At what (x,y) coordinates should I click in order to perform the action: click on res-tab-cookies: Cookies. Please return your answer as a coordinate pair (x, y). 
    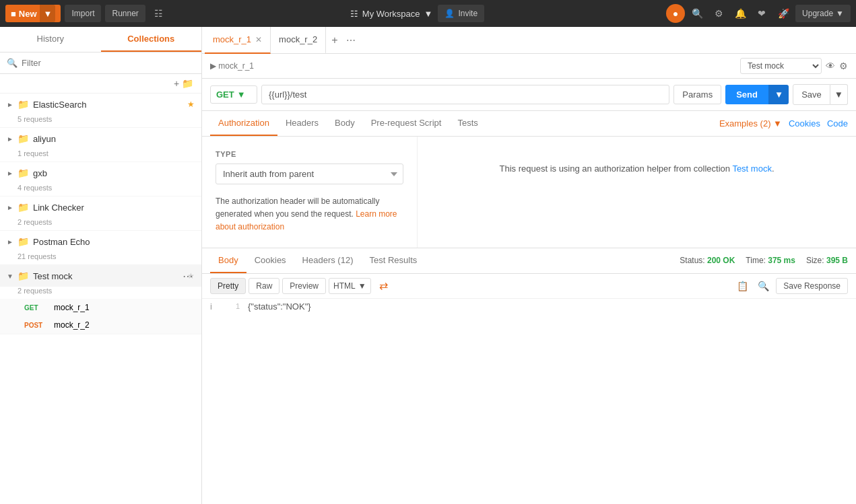
    Looking at the image, I should click on (271, 261).